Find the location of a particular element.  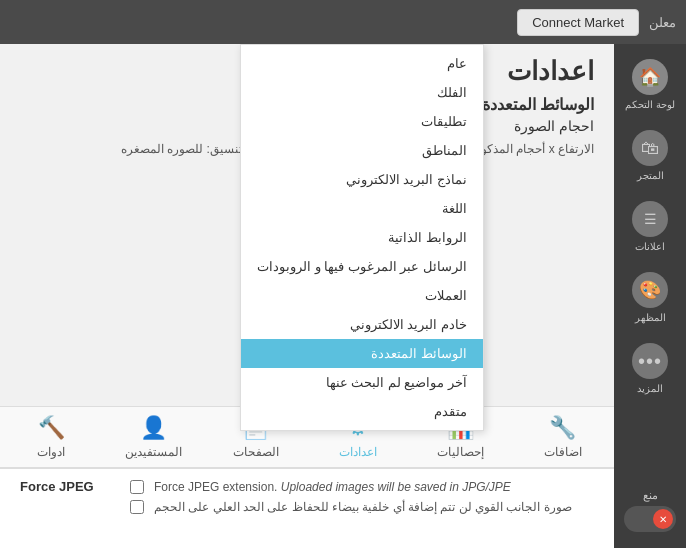

footer-row-jpeg: Force JPEG Force JPEG extension. Uploade… is located at coordinates (307, 486).